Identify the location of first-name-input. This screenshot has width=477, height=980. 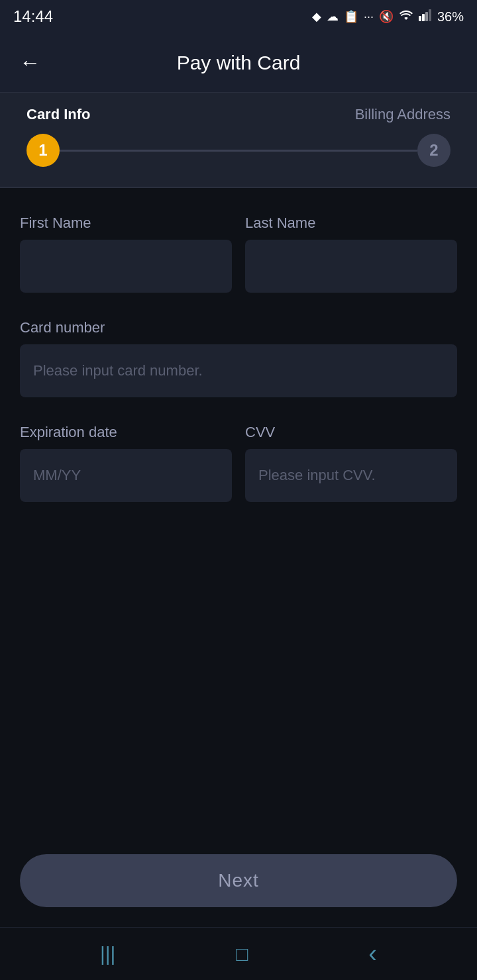
(126, 266).